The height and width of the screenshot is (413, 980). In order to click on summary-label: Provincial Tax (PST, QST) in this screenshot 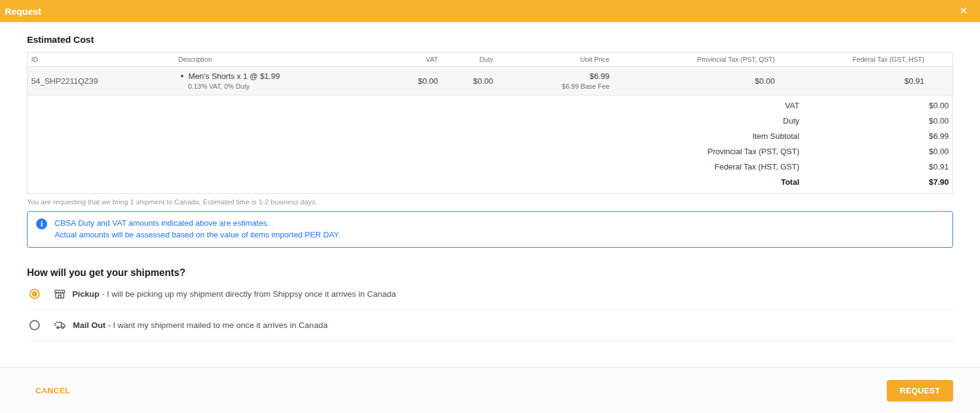, I will do `click(755, 152)`.